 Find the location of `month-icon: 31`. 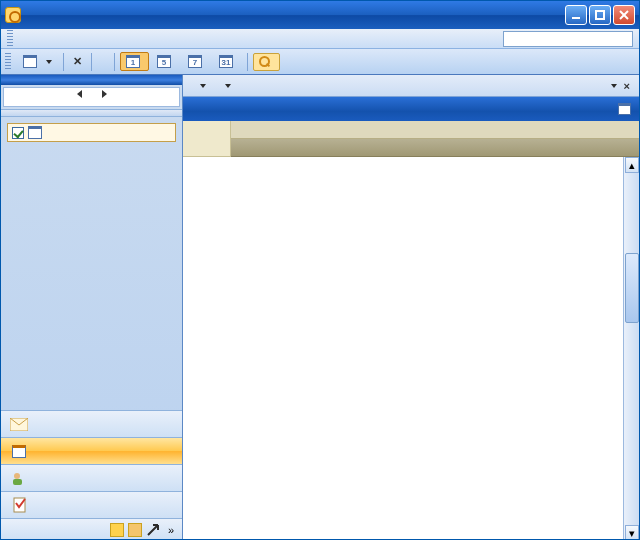

month-icon: 31 is located at coordinates (226, 62).